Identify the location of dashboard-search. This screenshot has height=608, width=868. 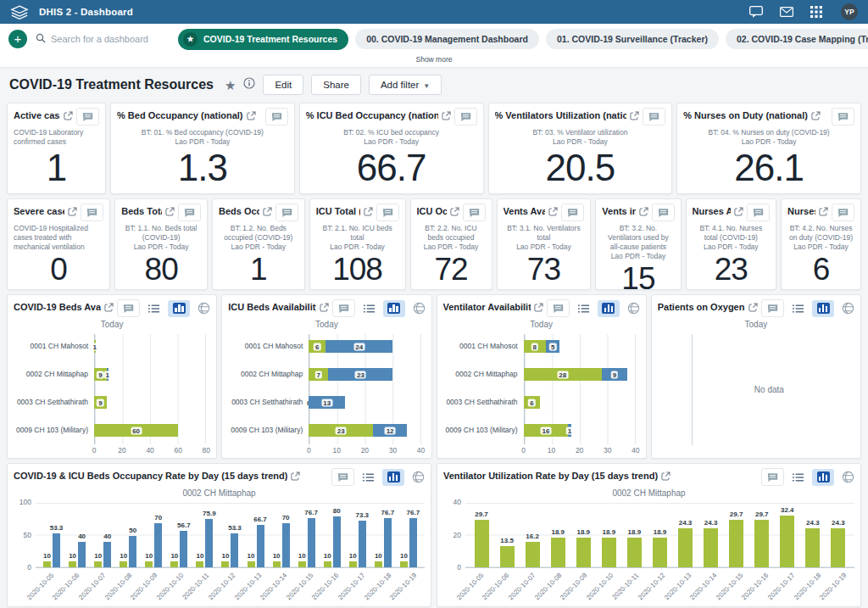
(103, 39).